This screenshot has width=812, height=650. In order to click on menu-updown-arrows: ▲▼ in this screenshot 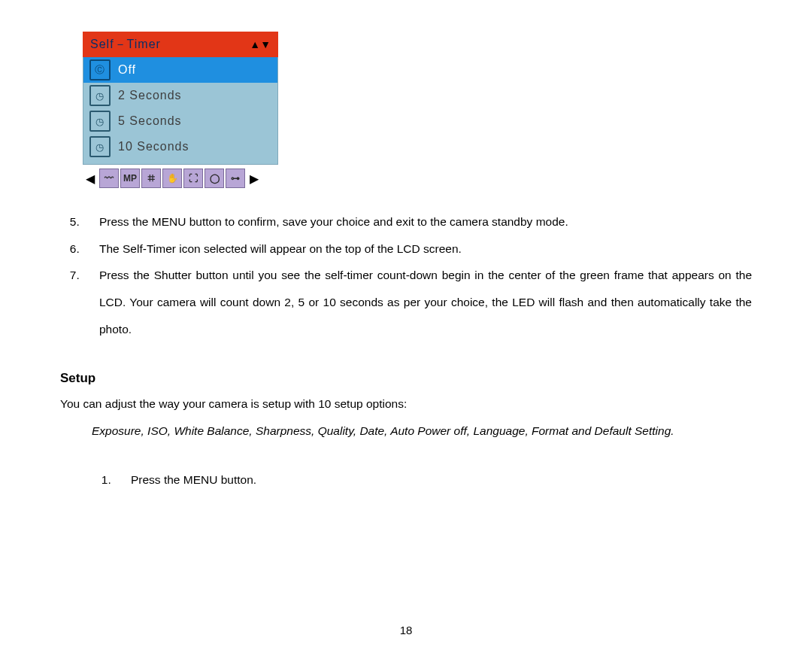, I will do `click(260, 44)`.